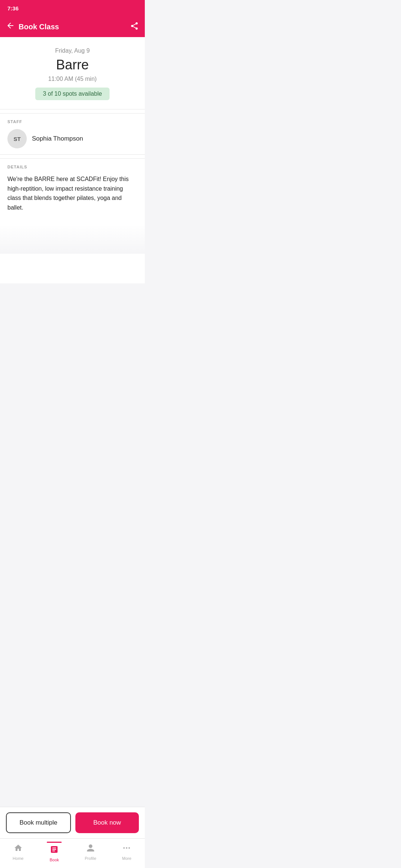 This screenshot has width=401, height=868. Describe the element at coordinates (72, 73) in the screenshot. I see `class-info-section: Friday, Aug 9 Barre 11:00 AM (45 min) 3 …` at that location.